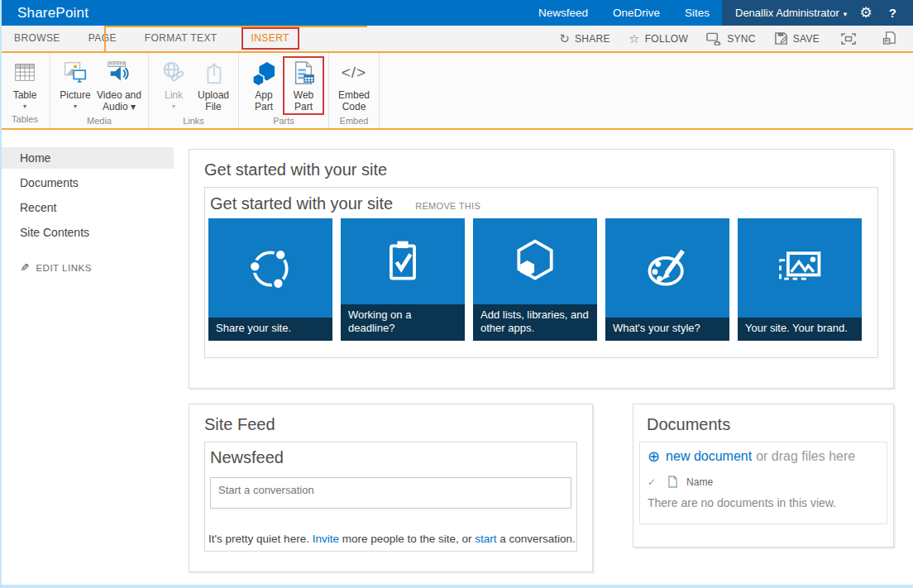 The width and height of the screenshot is (913, 588). What do you see at coordinates (87, 268) in the screenshot?
I see `edit-links-button: ✎ EDIT LINKS` at bounding box center [87, 268].